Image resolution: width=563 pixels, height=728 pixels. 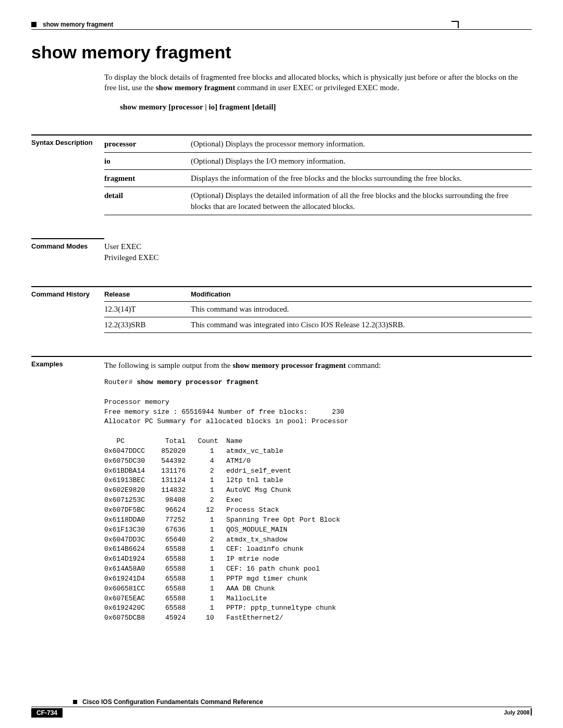 What do you see at coordinates (148, 178) in the screenshot?
I see `syntax-keyword: fragment` at bounding box center [148, 178].